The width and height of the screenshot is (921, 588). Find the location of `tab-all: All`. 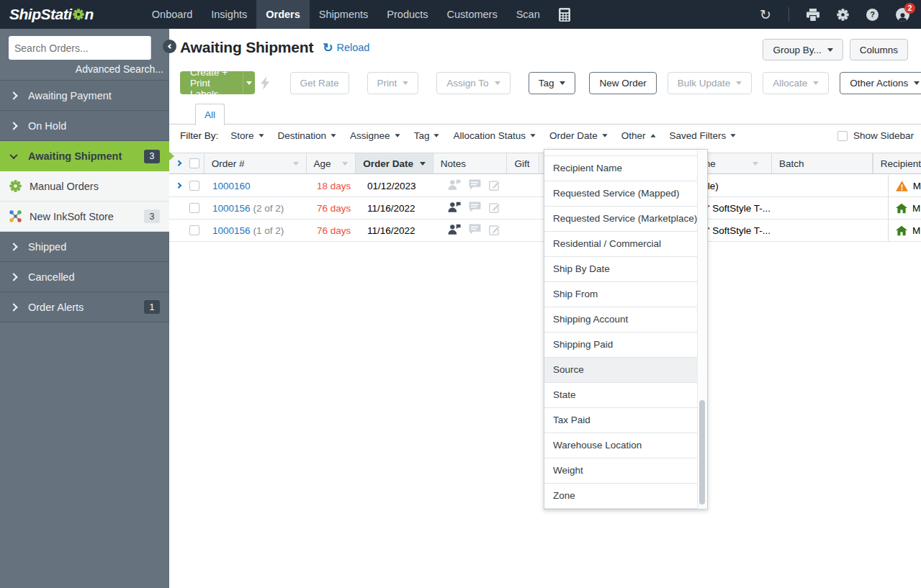

tab-all: All is located at coordinates (210, 114).